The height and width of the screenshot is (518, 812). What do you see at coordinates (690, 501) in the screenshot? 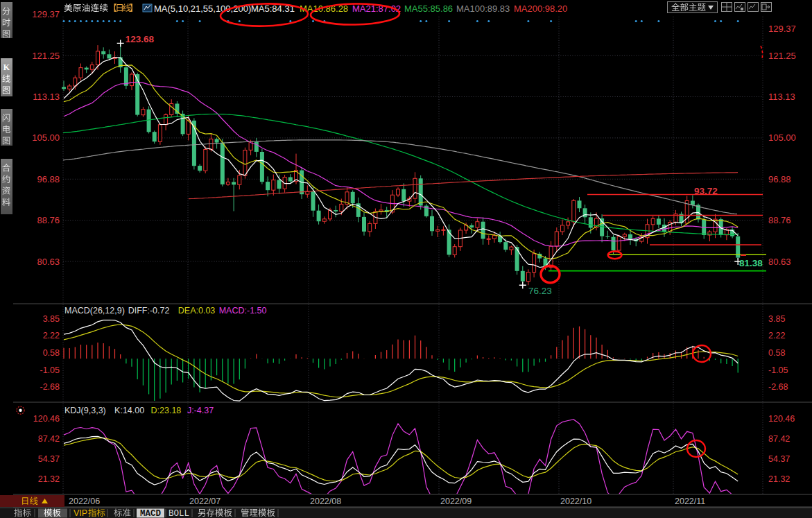
I see `svg-text: 2022/11` at bounding box center [690, 501].